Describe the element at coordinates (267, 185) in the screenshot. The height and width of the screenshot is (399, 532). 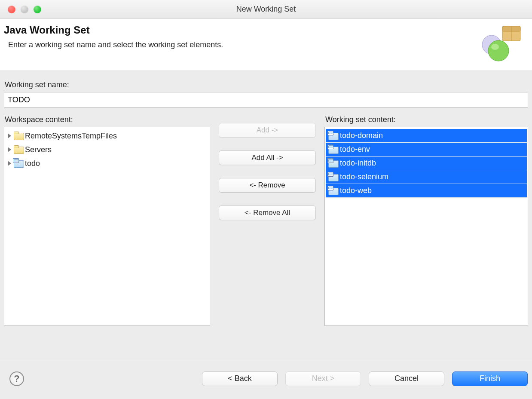
I see `remove-button: <- Remove` at that location.